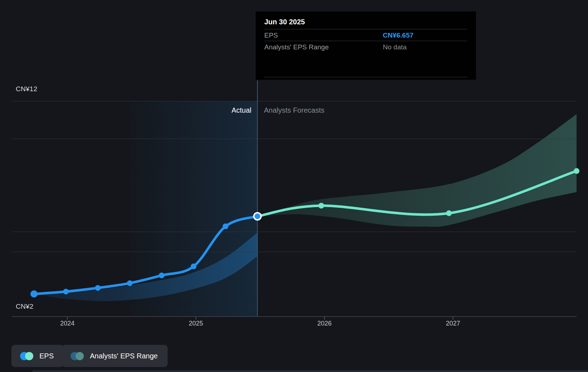 The height and width of the screenshot is (372, 588). I want to click on range-forecast-color-dot, so click(79, 356).